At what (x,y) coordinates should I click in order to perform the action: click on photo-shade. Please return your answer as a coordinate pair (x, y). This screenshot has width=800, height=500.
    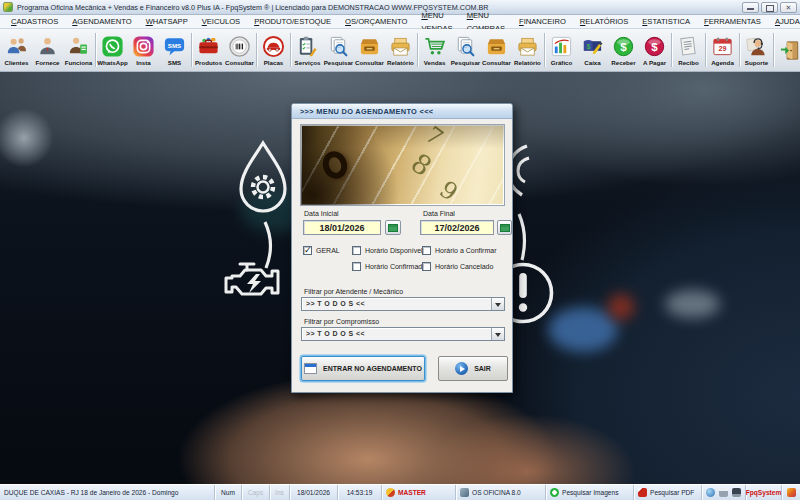
    Looking at the image, I should click on (402, 165).